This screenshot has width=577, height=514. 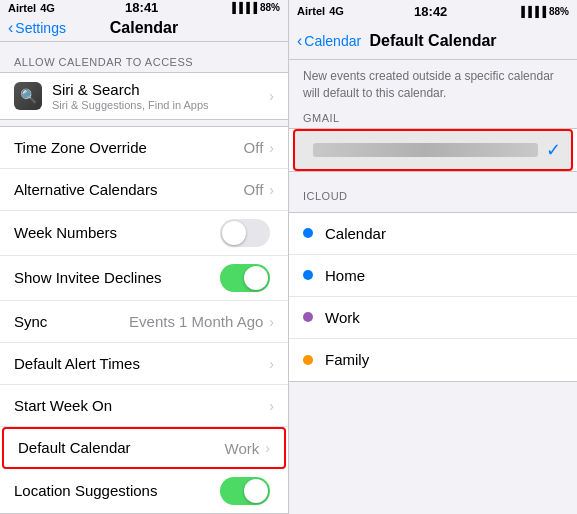 I want to click on status-bar-left: Airtel 4G 18:41 ▐▐▐▐ 88%, so click(x=144, y=8).